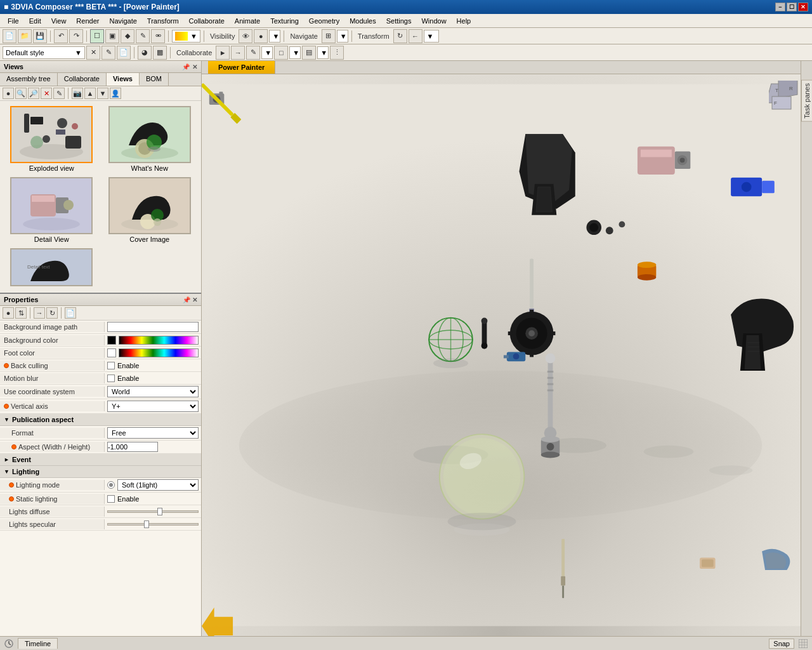 The height and width of the screenshot is (650, 812). Describe the element at coordinates (154, 79) in the screenshot. I see `tab-bom: BOM` at that location.